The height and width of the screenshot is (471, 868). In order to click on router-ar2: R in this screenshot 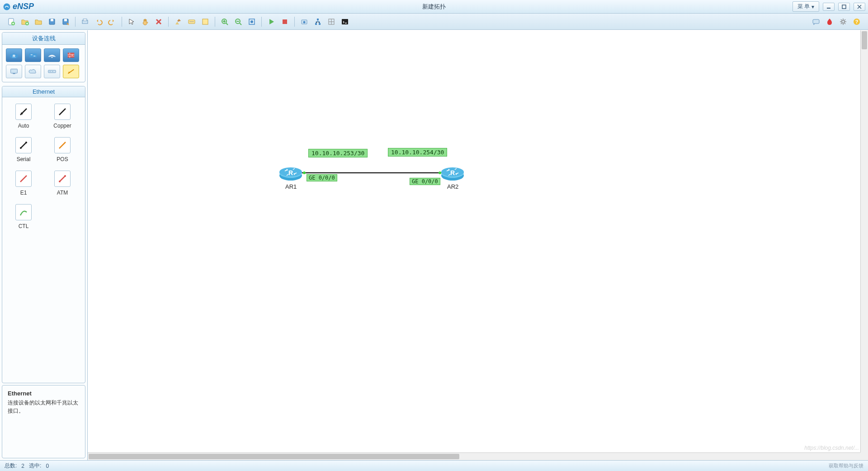, I will do `click(453, 172)`.